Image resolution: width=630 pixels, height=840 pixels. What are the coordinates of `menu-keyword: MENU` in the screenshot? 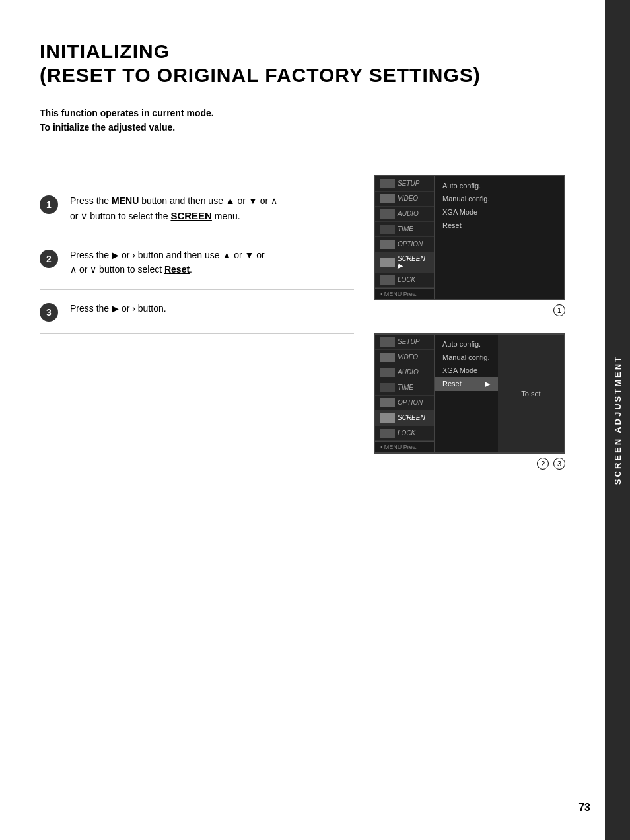 It's located at (125, 201).